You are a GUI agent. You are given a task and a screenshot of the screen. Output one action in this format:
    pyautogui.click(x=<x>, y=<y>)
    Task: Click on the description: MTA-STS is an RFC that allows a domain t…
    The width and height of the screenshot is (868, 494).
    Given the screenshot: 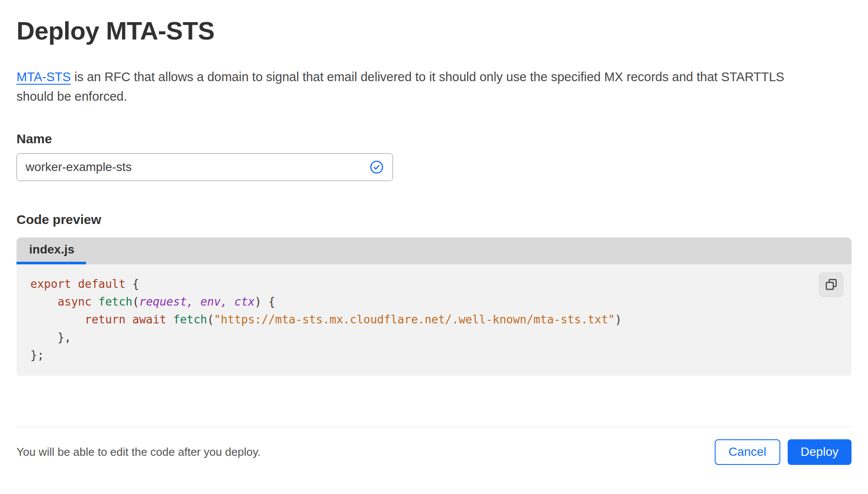 What is the action you would take?
    pyautogui.click(x=431, y=87)
    